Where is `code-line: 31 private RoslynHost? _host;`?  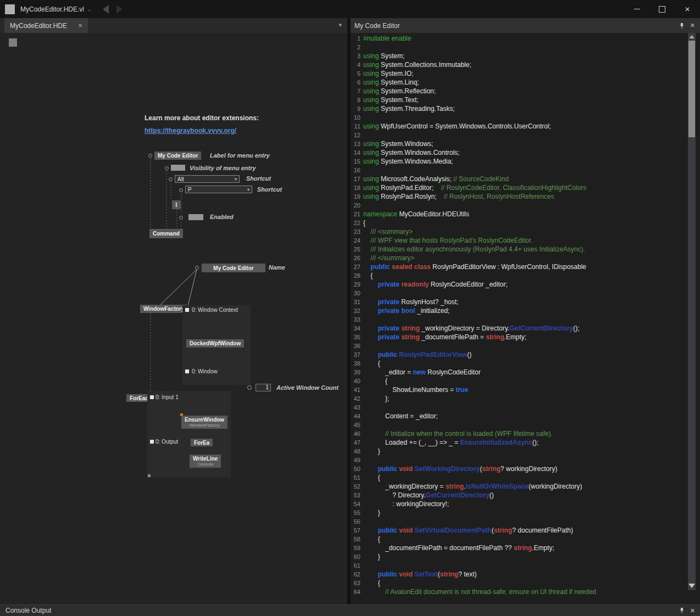 code-line: 31 private RoslynHost? _host; is located at coordinates (519, 302).